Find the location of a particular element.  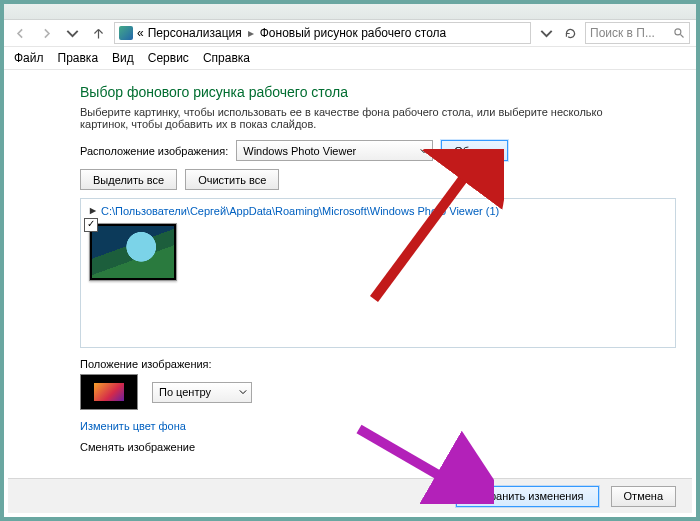

search-input: Поиск в П... is located at coordinates (638, 33).